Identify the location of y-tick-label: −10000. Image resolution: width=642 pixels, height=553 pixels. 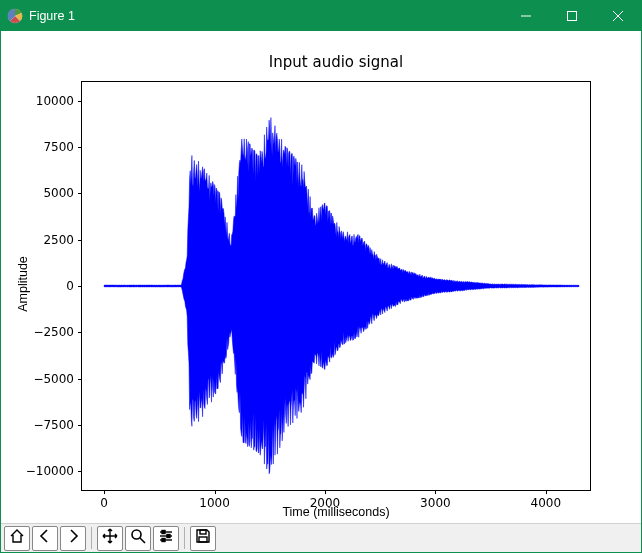
(50, 471).